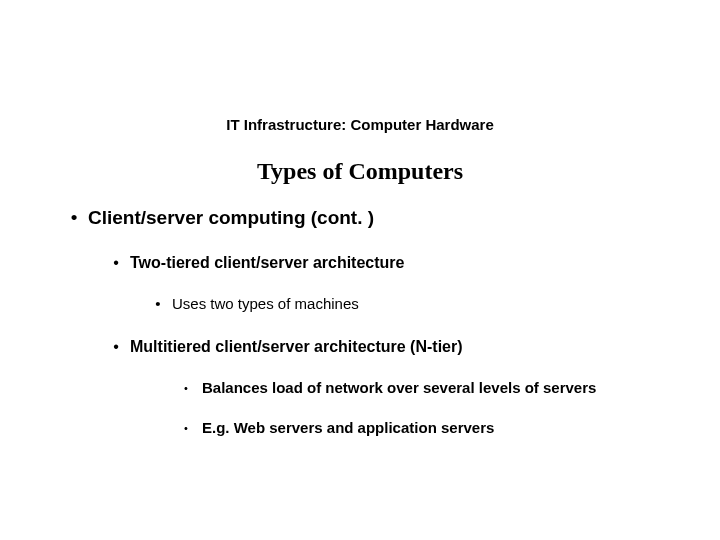  I want to click on bullet-level-4: • E.g. Web servers and application serve…, so click(425, 428).